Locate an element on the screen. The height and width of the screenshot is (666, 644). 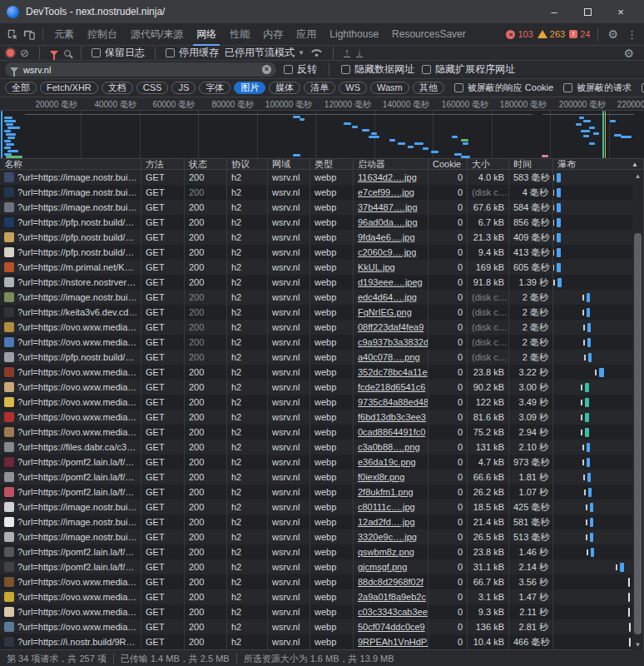
column-header-类型: 类型 is located at coordinates (332, 164).